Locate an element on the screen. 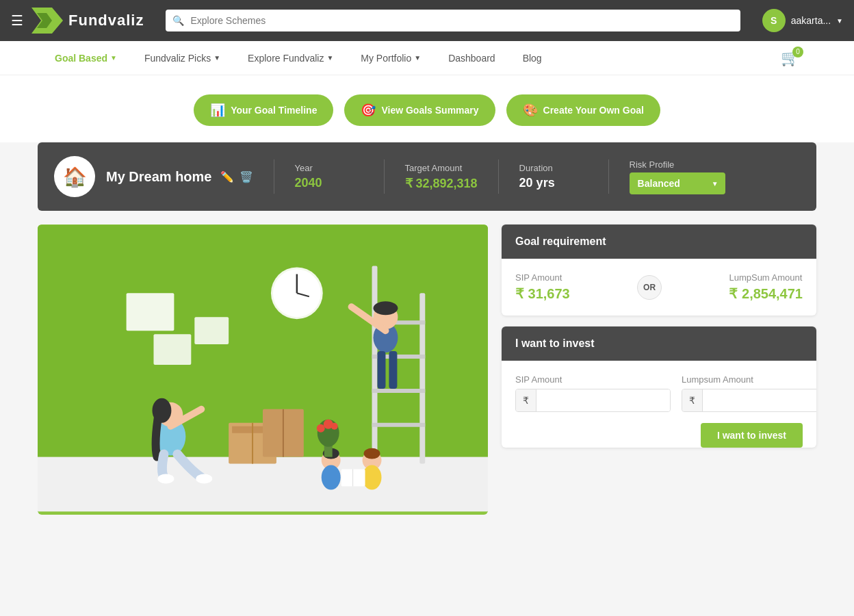 This screenshot has width=854, height=616. sip-currency: ₹ is located at coordinates (526, 400).